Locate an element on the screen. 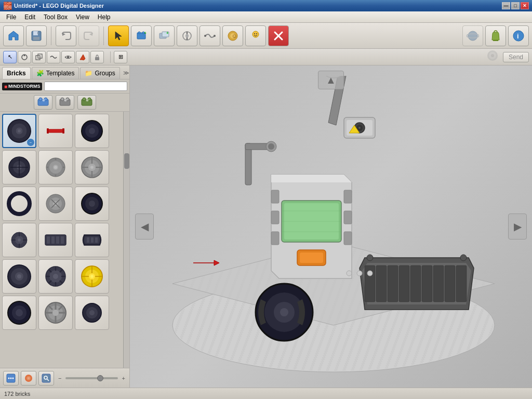 The width and height of the screenshot is (532, 399). scroll-thumb is located at coordinates (127, 161).